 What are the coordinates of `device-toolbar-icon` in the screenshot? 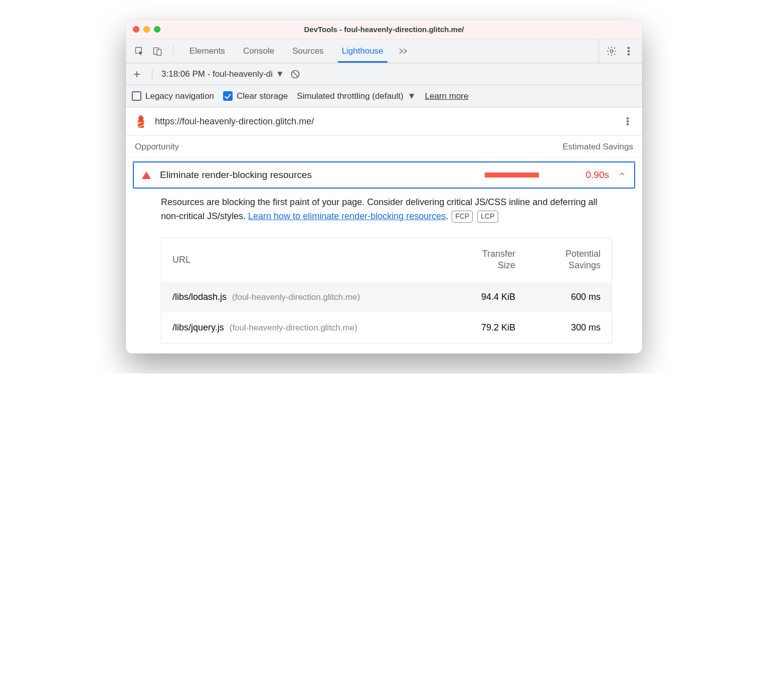 It's located at (157, 51).